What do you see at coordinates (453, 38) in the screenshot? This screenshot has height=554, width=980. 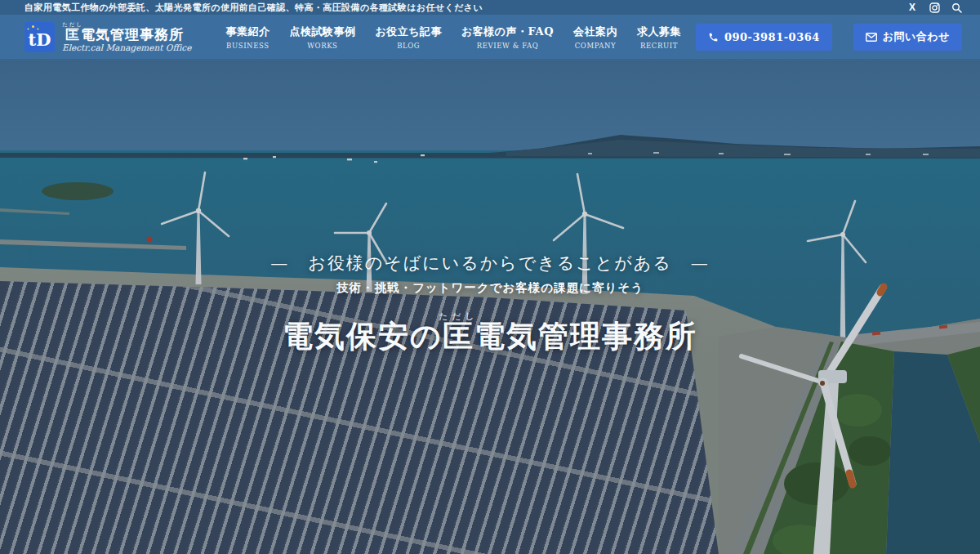 I see `main-nav: 事業紹介BUSINESS 点検試験事例WORKS お役立ち記事BLOG お客様の…` at bounding box center [453, 38].